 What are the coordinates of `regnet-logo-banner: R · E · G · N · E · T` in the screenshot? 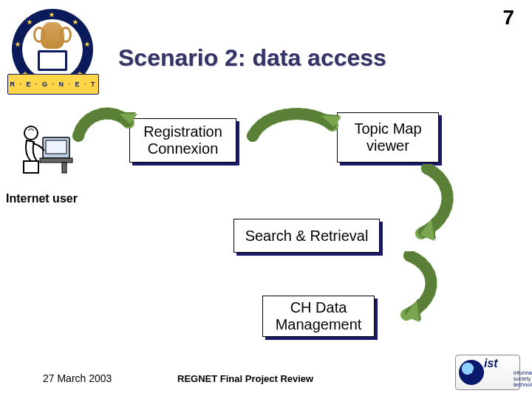 It's located at (53, 84).